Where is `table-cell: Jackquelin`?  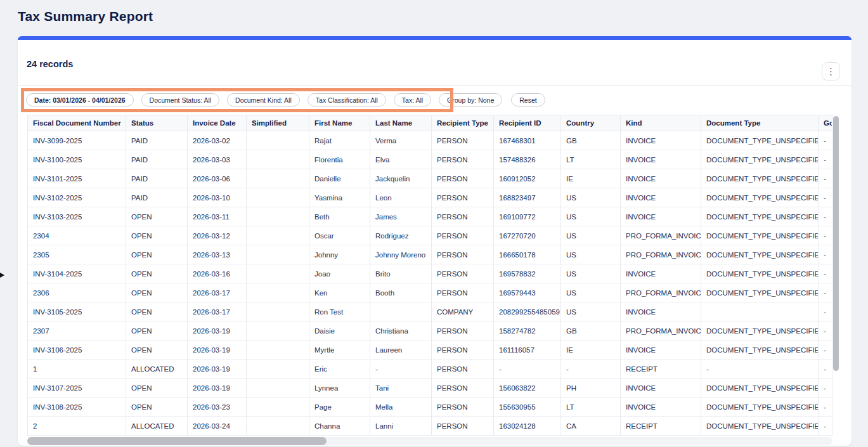 table-cell: Jackquelin is located at coordinates (401, 179).